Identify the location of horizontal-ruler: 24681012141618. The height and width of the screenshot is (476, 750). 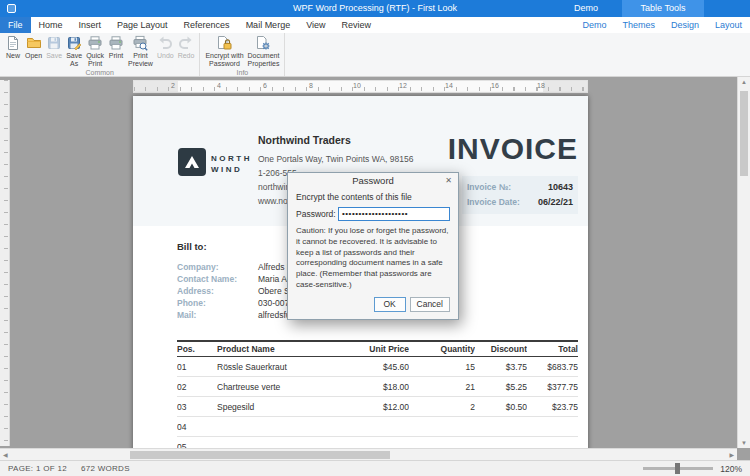
(360, 86).